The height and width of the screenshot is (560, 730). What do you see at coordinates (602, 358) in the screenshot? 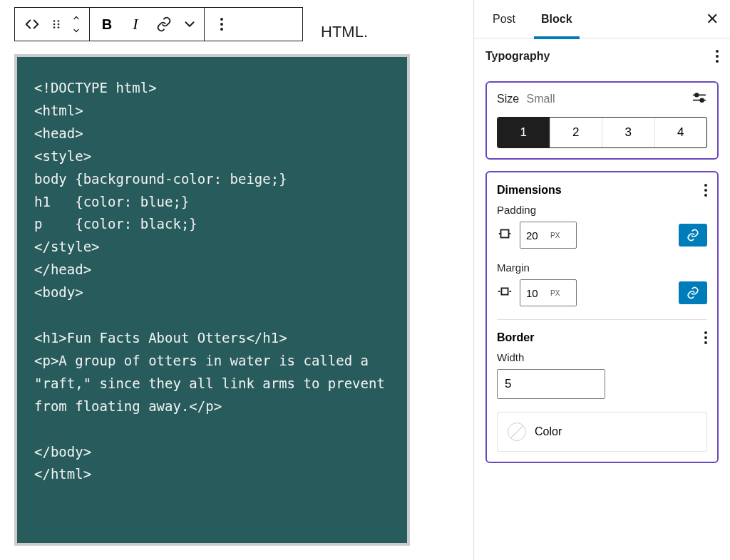
I see `border-width-label: Width` at bounding box center [602, 358].